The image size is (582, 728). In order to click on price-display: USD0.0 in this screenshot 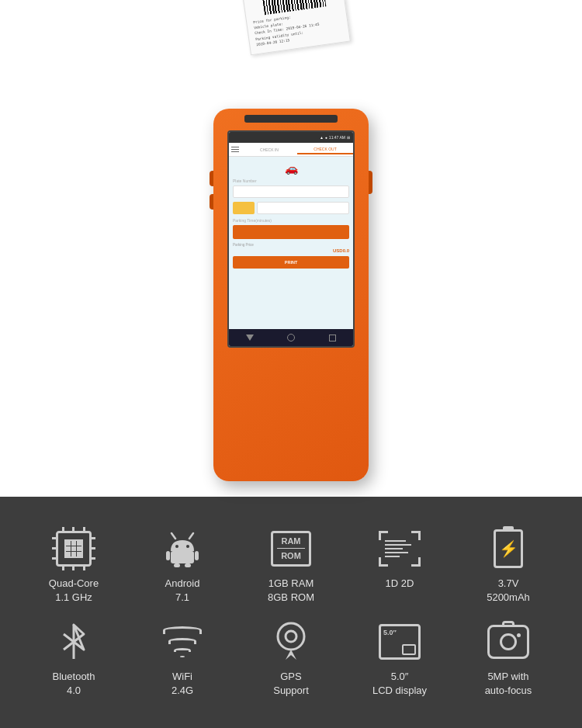, I will do `click(291, 251)`.